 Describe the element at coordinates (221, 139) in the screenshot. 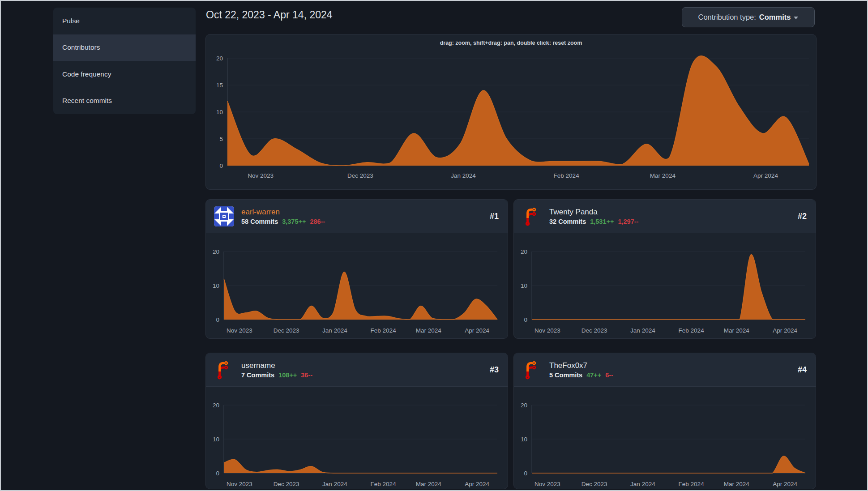

I see `svg-text: 5` at that location.